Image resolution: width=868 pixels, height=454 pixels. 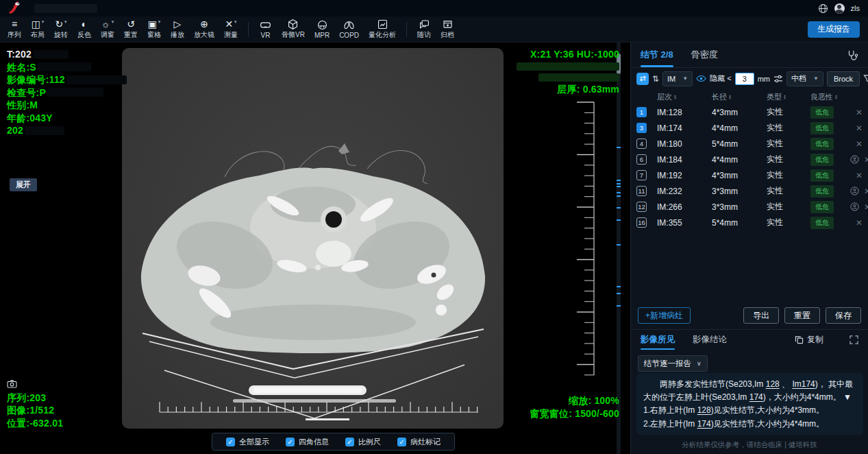 What do you see at coordinates (248, 442) in the screenshot?
I see `display-option-checkbox: ✓全部显示` at bounding box center [248, 442].